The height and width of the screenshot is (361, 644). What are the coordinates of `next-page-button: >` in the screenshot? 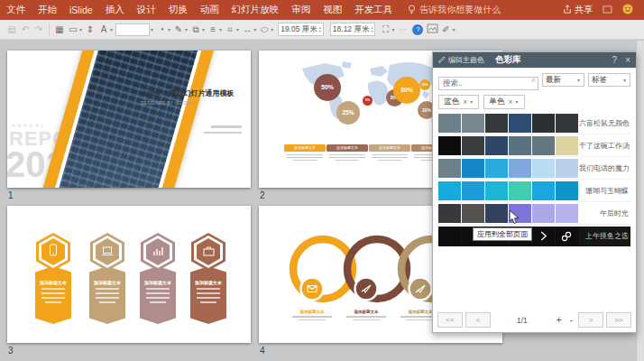 It's located at (591, 319).